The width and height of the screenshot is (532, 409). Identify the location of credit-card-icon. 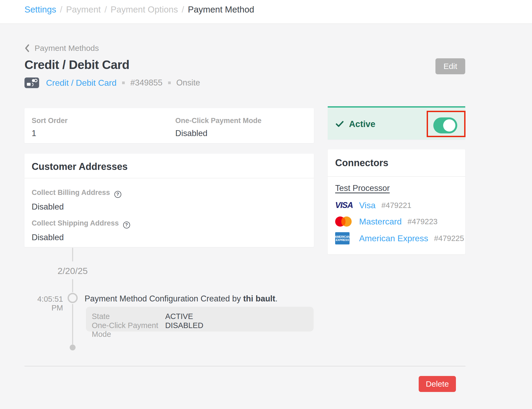
(32, 83).